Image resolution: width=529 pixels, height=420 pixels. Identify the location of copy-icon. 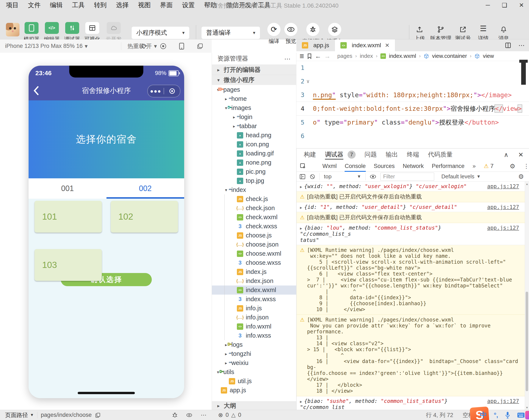
(98, 415).